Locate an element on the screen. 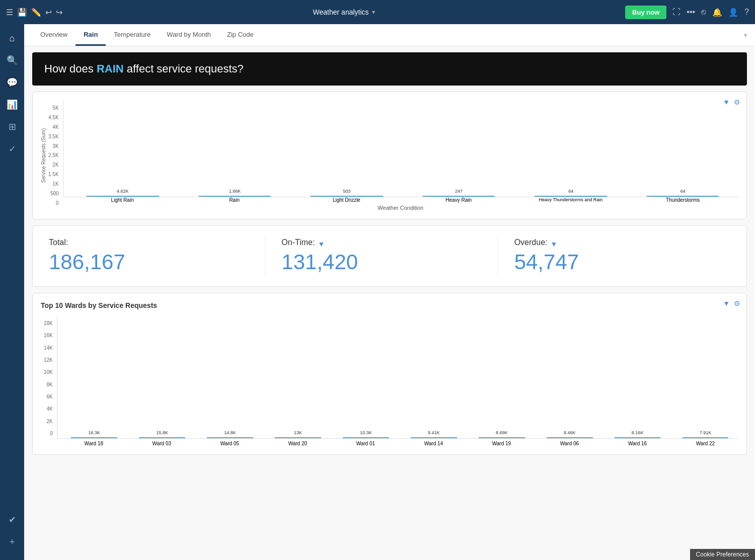  ward-16-bar: 8.16K is located at coordinates (637, 438).